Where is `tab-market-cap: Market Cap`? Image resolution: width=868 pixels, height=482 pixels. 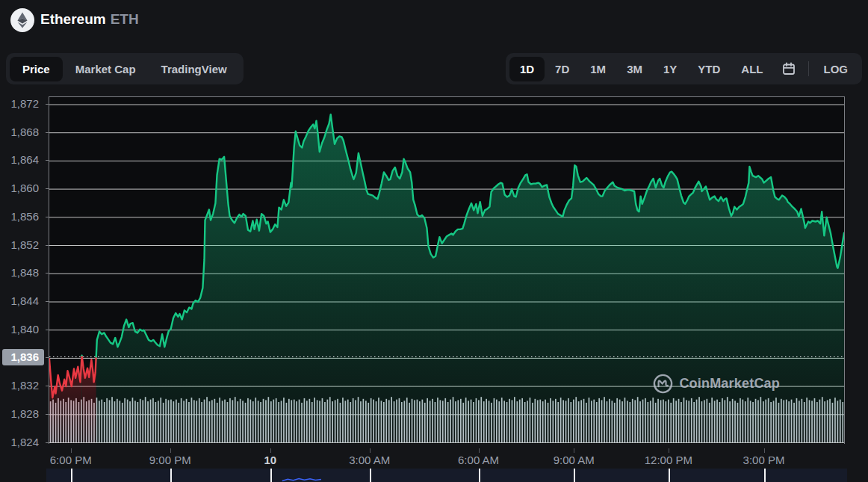 tab-market-cap: Market Cap is located at coordinates (106, 69).